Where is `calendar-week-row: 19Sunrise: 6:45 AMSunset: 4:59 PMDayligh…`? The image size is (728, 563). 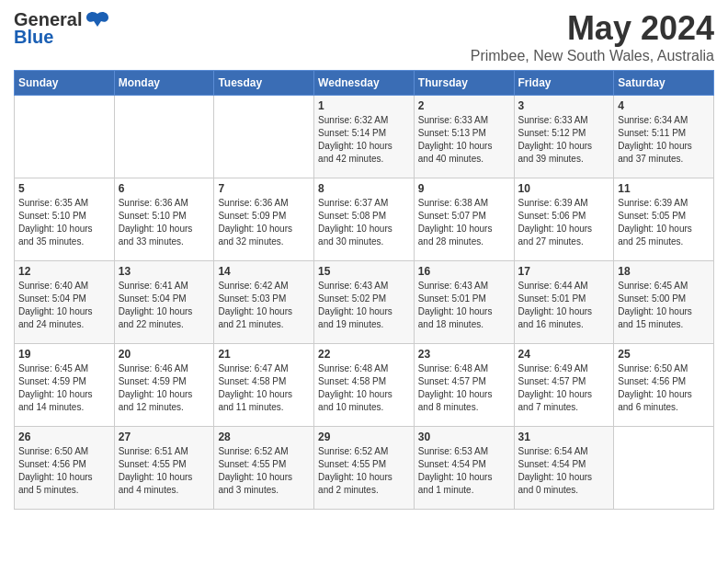
calendar-week-row: 19Sunrise: 6:45 AMSunset: 4:59 PMDayligh… is located at coordinates (364, 385).